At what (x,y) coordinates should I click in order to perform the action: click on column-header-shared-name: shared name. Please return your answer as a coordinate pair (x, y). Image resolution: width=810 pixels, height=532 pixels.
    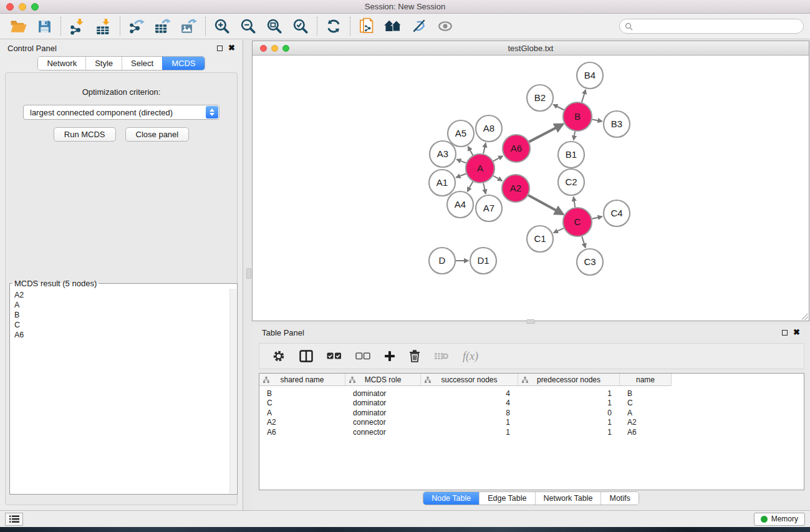
    Looking at the image, I should click on (302, 380).